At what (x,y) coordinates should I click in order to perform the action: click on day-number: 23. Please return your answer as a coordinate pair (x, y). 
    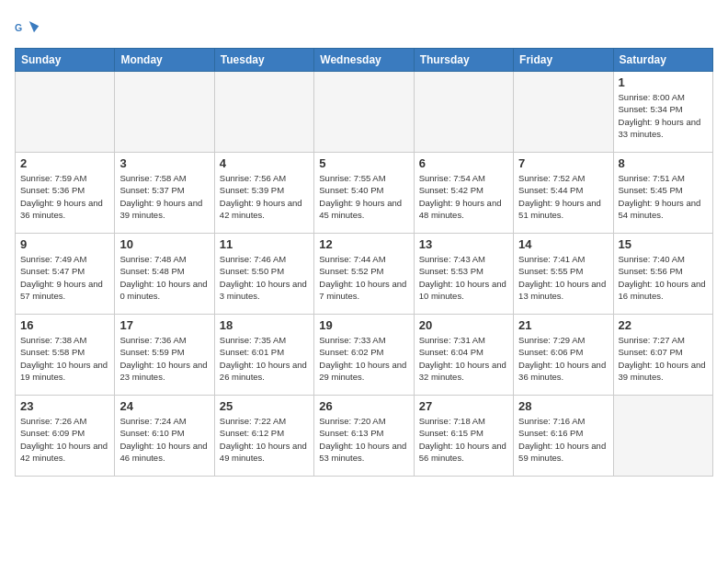
    Looking at the image, I should click on (64, 407).